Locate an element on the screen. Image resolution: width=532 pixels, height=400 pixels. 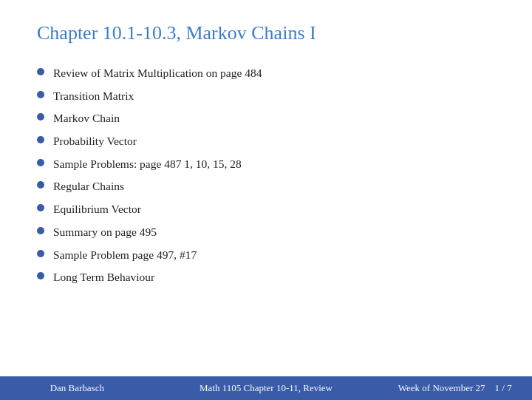
footer-date: Week of November 27 is located at coordinates (442, 387).